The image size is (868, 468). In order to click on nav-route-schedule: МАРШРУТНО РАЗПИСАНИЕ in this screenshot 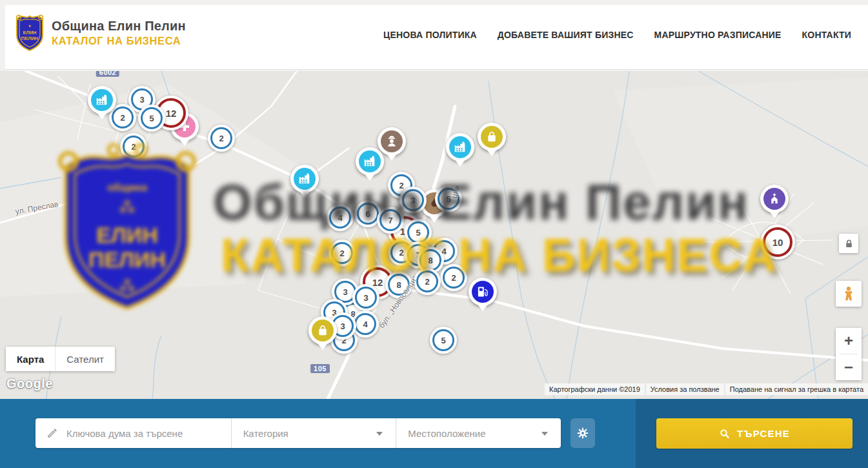, I will do `click(718, 35)`.